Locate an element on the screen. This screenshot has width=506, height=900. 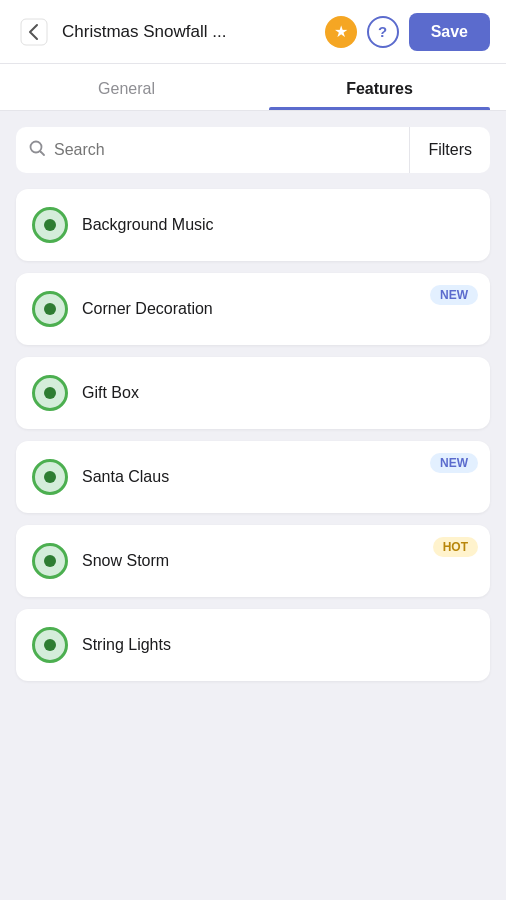
back-icon is located at coordinates (34, 32).